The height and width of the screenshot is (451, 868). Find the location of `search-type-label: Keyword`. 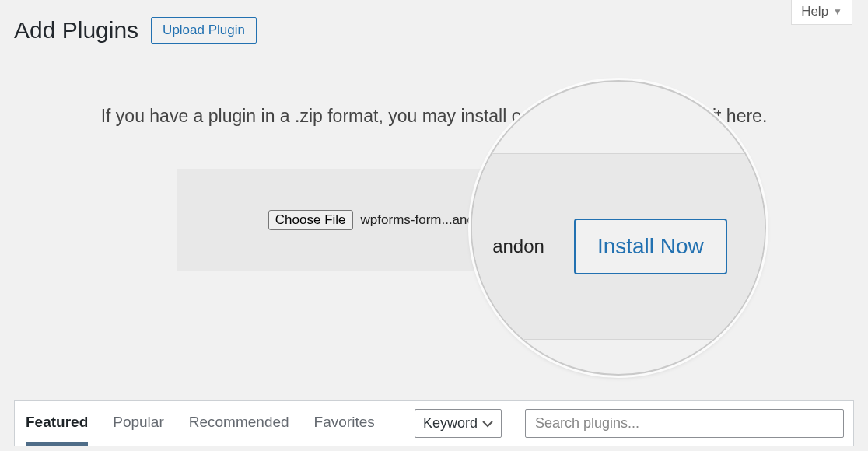

search-type-label: Keyword is located at coordinates (450, 423).